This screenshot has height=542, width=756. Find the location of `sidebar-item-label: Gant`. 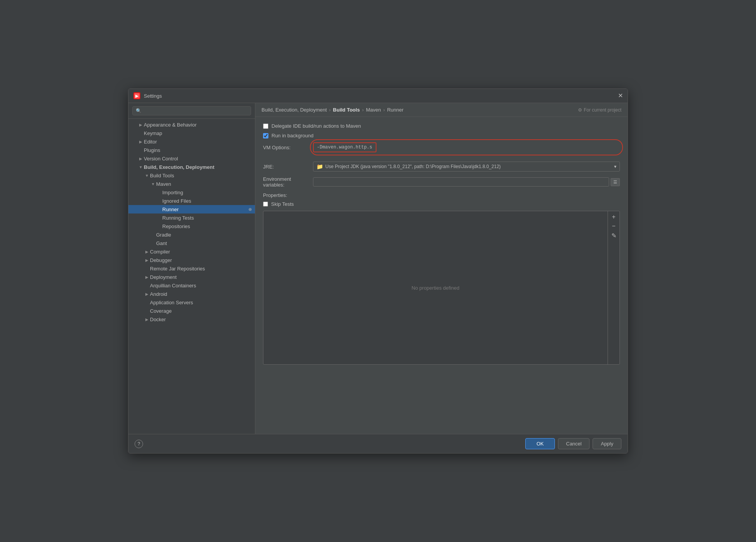

sidebar-item-label: Gant is located at coordinates (202, 243).